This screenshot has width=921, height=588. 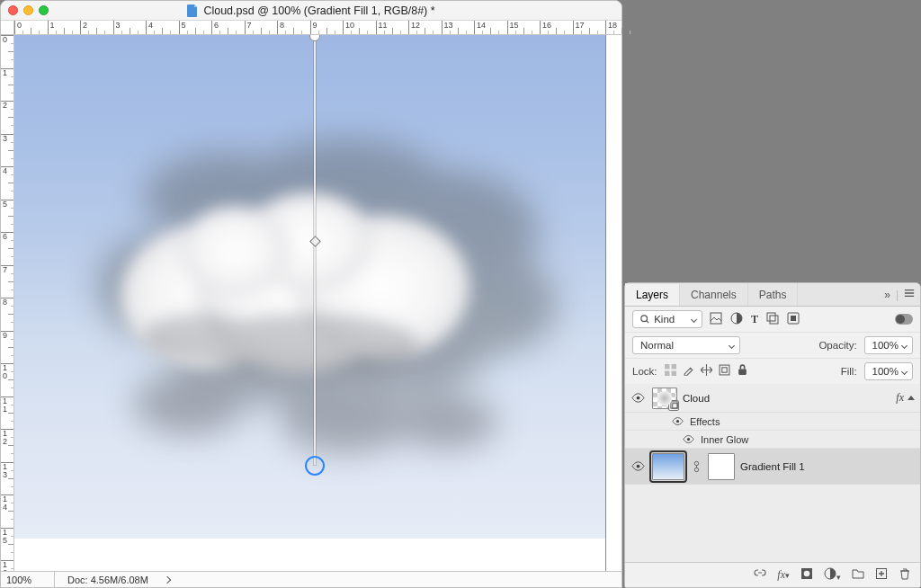 I want to click on smart-object-badge-icon, so click(x=674, y=405).